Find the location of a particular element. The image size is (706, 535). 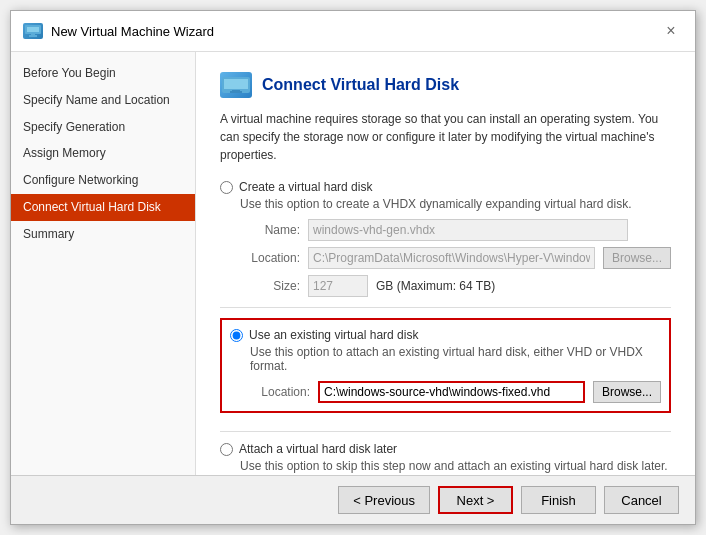

divider1 is located at coordinates (446, 308).